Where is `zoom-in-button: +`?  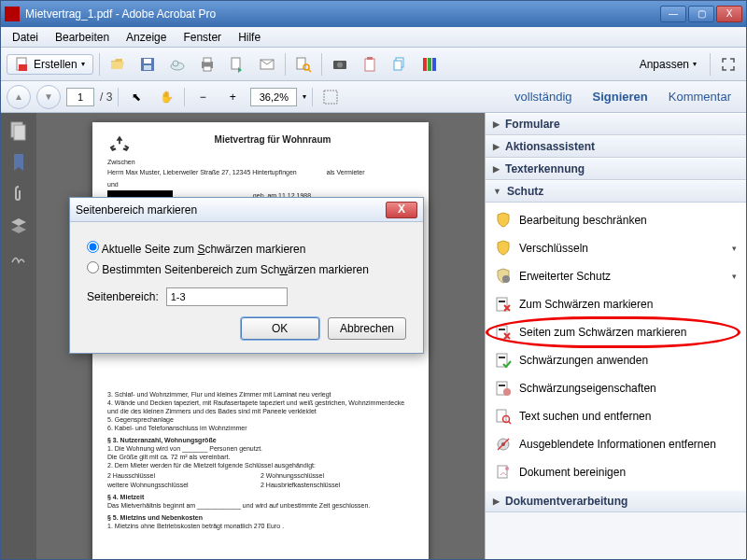
zoom-in-button: + is located at coordinates (233, 97).